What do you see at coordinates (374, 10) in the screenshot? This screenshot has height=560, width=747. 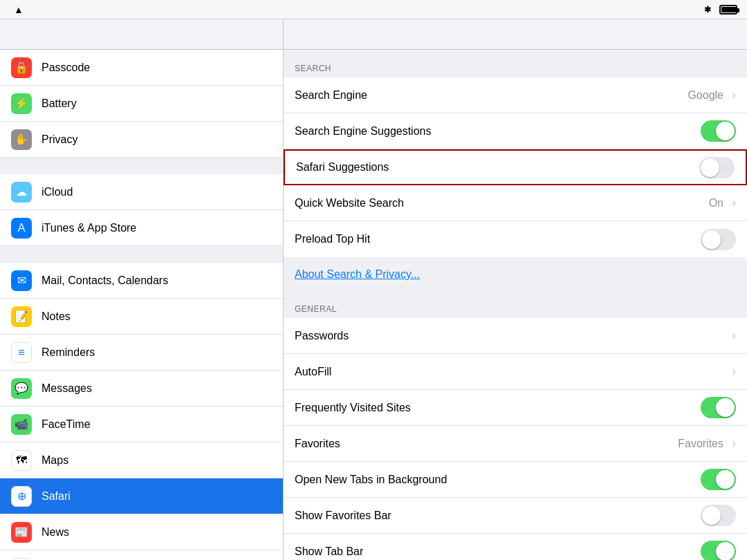 I see `status-bar: ▲ ✱` at bounding box center [374, 10].